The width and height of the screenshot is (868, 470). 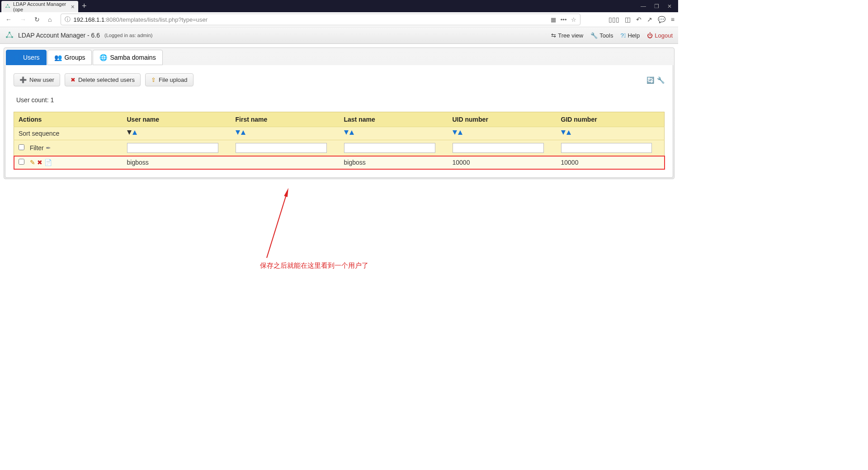 I want to click on app-logo-icon, so click(x=9, y=35).